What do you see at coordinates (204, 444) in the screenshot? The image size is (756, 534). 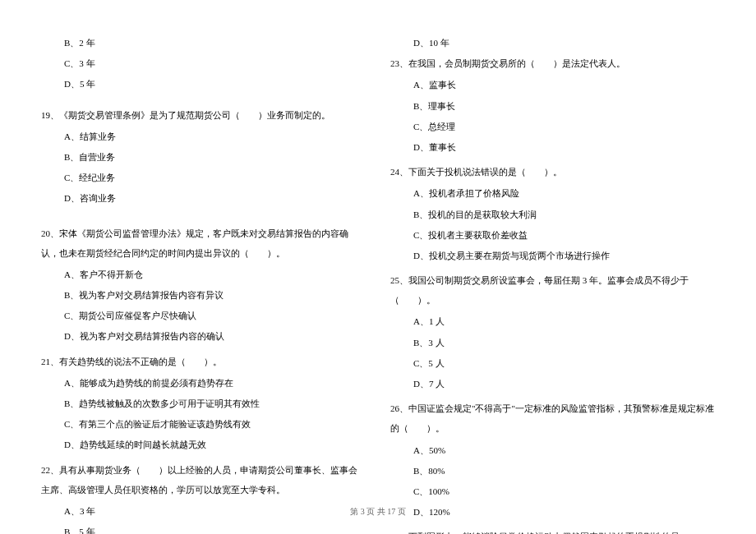 I see `q21-option-d: D、趋势线延续的时间越长就越无效` at bounding box center [204, 444].